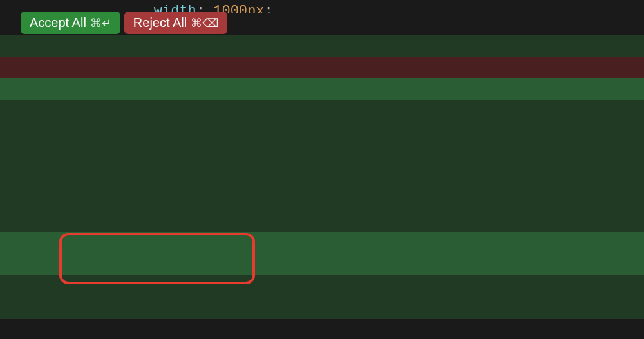  Describe the element at coordinates (322, 177) in the screenshot. I see `code-line: padding: 10px 20px;` at that location.